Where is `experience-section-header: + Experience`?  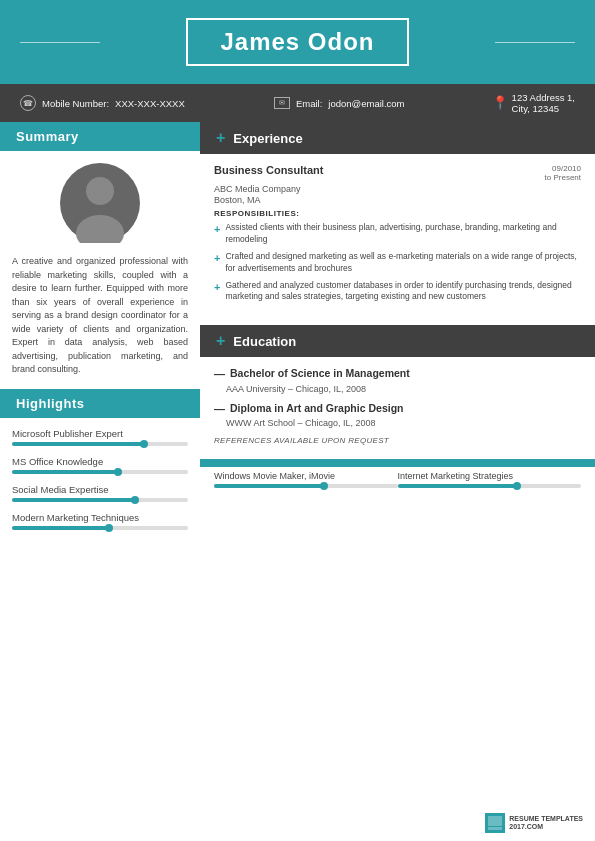
experience-section-header: + Experience is located at coordinates (398, 138).